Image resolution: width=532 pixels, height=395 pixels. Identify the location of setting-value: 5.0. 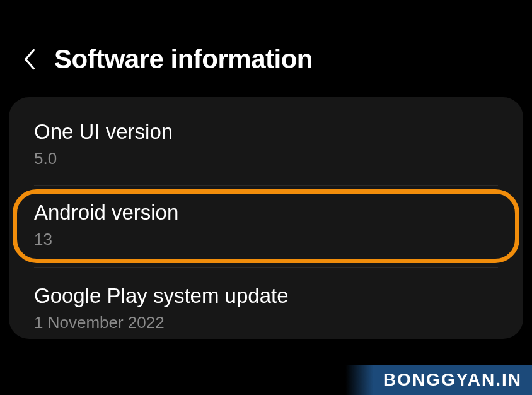
(266, 159).